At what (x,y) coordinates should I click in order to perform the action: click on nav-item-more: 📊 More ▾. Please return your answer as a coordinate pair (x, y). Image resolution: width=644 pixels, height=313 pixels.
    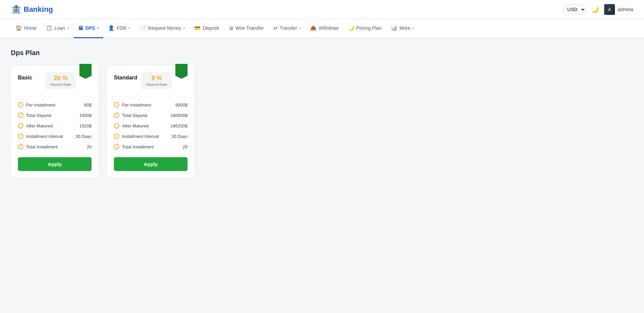
    Looking at the image, I should click on (402, 28).